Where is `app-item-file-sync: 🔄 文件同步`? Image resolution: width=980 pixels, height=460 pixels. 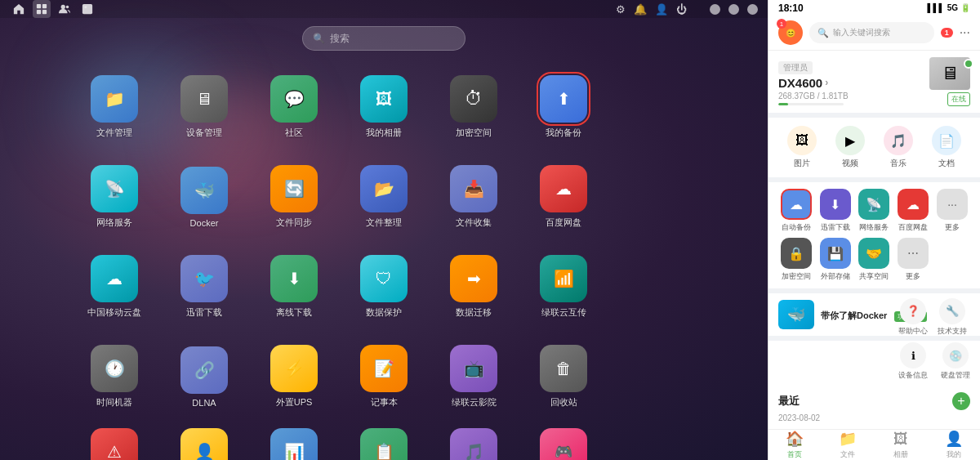 app-item-file-sync: 🔄 文件同步 is located at coordinates (294, 197).